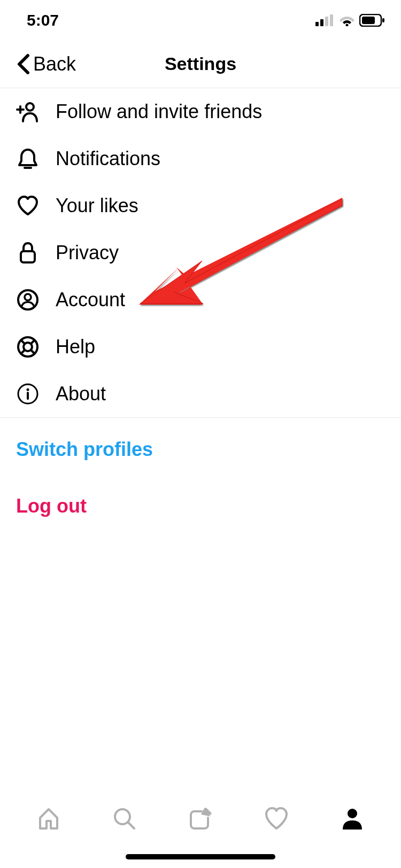 Image resolution: width=401 pixels, height=868 pixels. Describe the element at coordinates (200, 159) in the screenshot. I see `setting-item-notifications: Notifications` at that location.